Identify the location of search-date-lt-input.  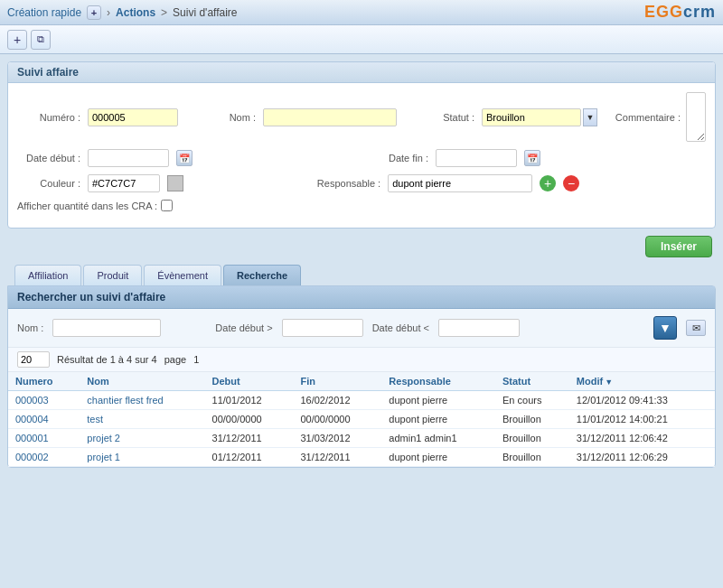
(479, 328).